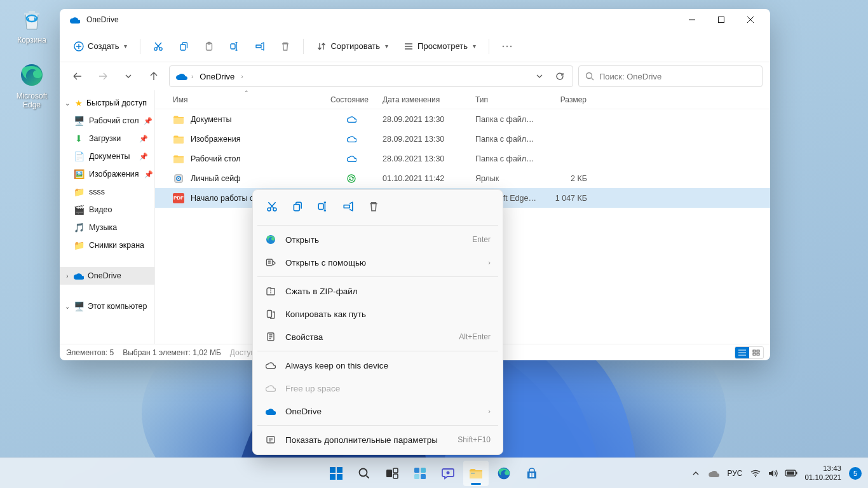 The width and height of the screenshot is (868, 488). What do you see at coordinates (539, 76) in the screenshot?
I see `address-dropdown` at bounding box center [539, 76].